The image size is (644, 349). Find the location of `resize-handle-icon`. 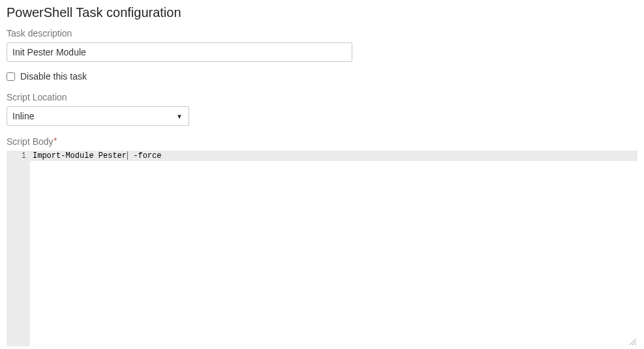

resize-handle-icon is located at coordinates (633, 342).